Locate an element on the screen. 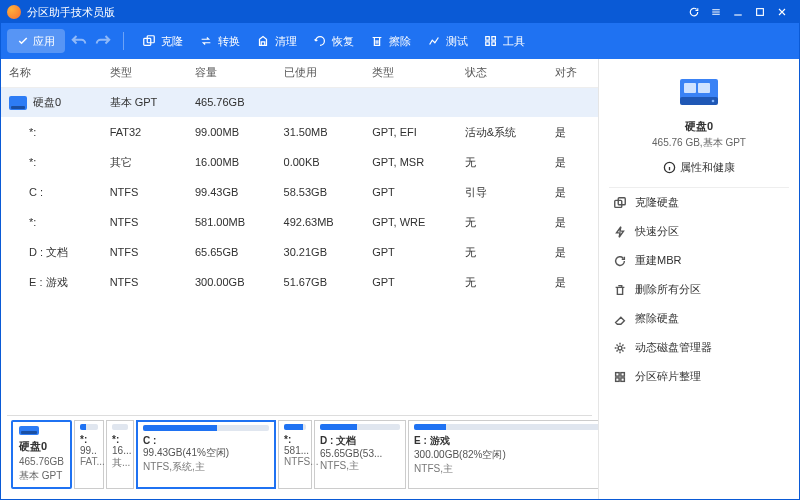 This screenshot has height=500, width=800. minimize-icon is located at coordinates (738, 12).